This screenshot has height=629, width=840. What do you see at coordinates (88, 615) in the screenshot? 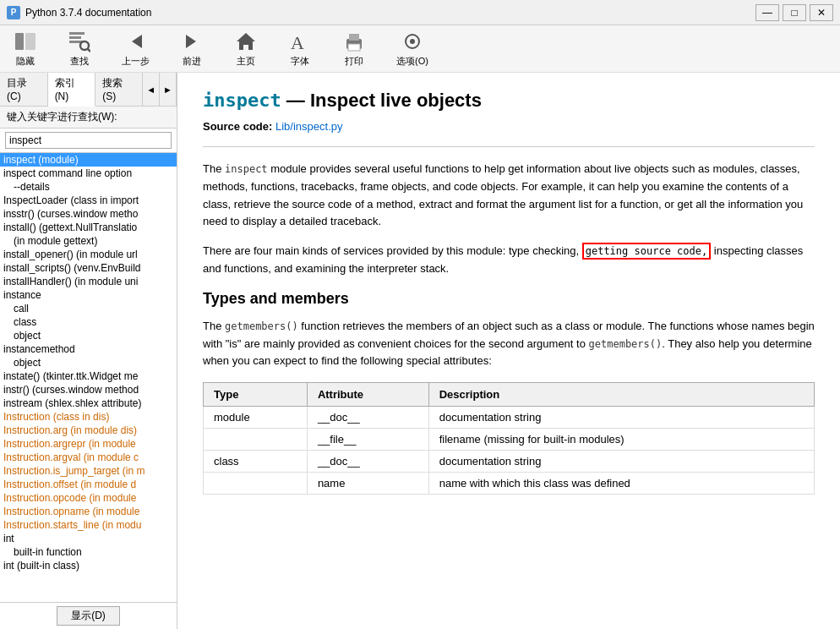
I see `display-button: 显示(D)` at bounding box center [88, 615].